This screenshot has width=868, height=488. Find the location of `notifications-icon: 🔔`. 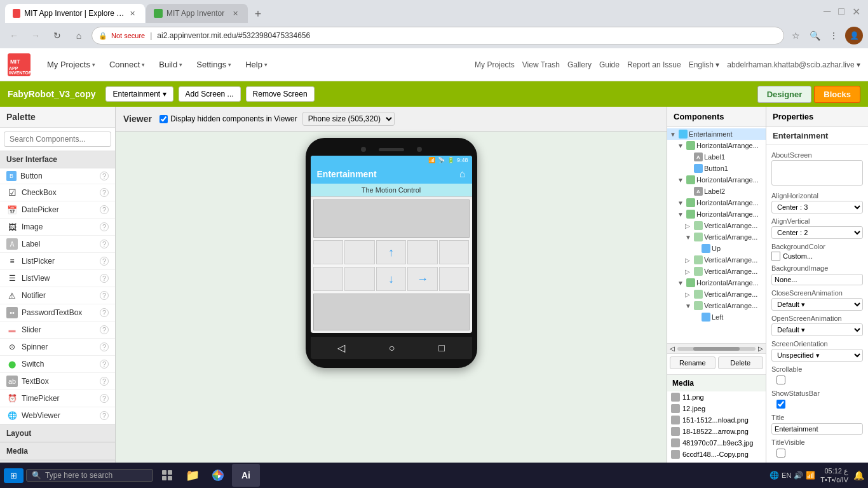

notifications-icon: 🔔 is located at coordinates (859, 475).